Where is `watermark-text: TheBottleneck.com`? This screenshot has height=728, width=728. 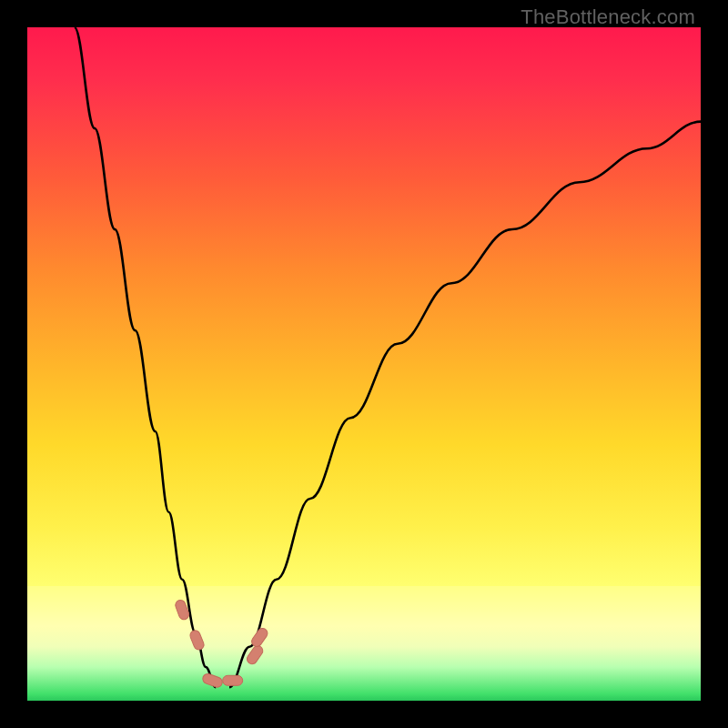
watermark-text: TheBottleneck.com is located at coordinates (608, 17).